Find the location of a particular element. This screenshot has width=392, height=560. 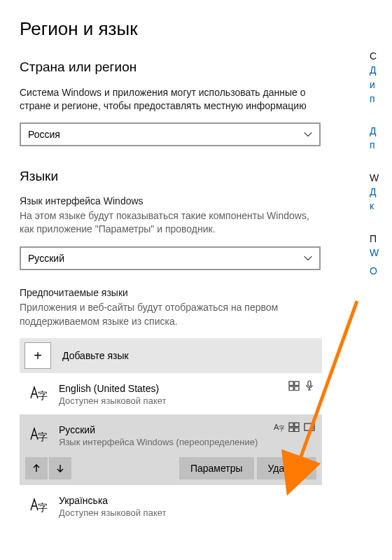

move-up-button is located at coordinates (36, 468).